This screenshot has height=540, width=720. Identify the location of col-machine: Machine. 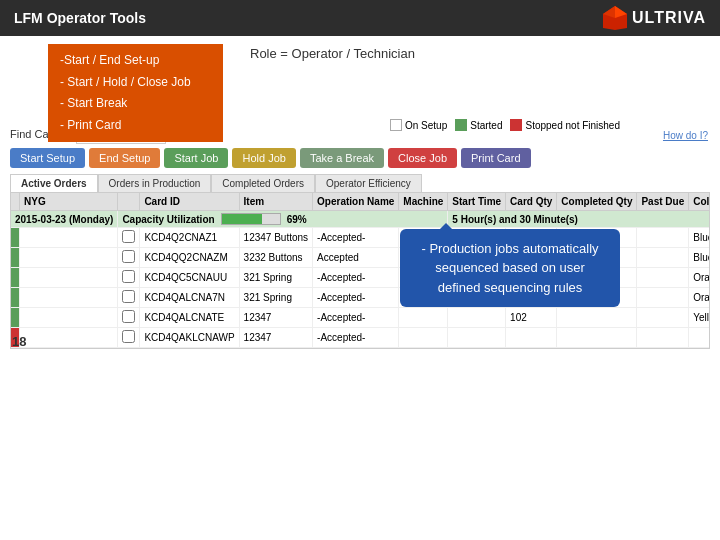
(424, 202).